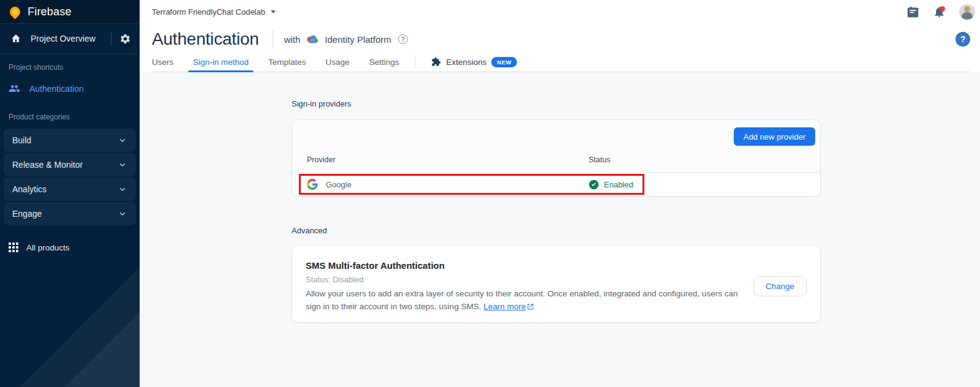  I want to click on learn-more-link: Learn more, so click(505, 306).